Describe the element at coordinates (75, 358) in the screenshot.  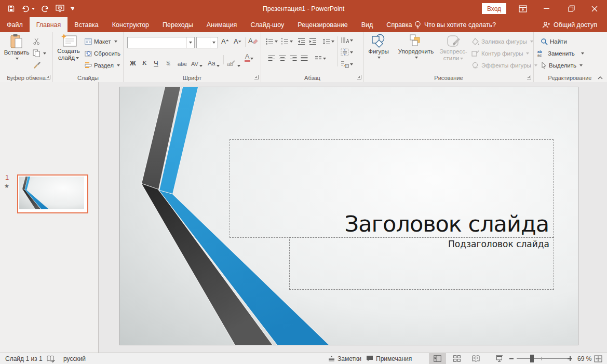
I see `language-indicator: русский` at that location.